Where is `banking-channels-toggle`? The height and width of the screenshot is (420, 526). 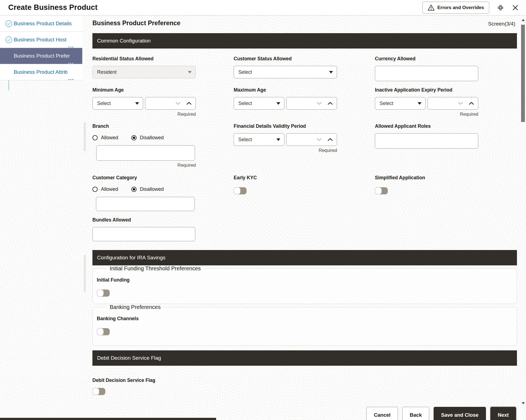 banking-channels-toggle is located at coordinates (103, 332).